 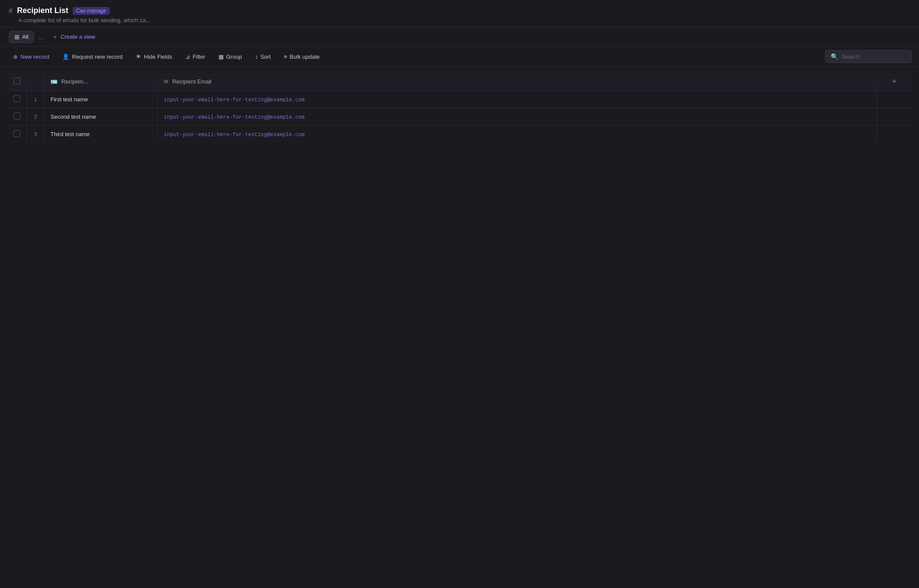 What do you see at coordinates (101, 117) in the screenshot?
I see `row-name: Second test name` at bounding box center [101, 117].